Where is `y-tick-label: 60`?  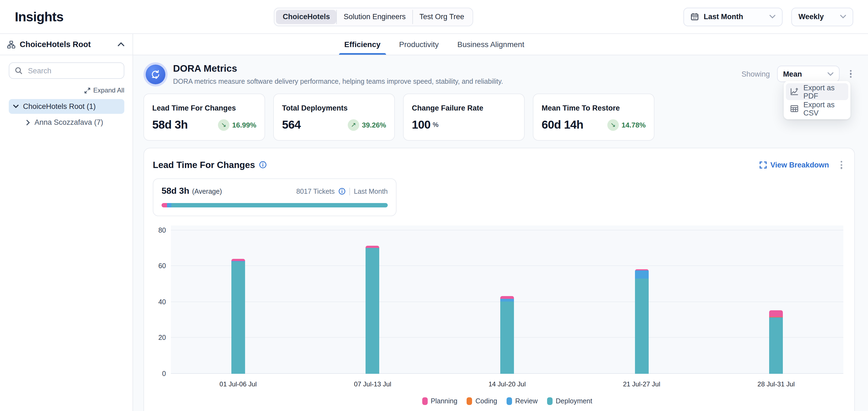
y-tick-label: 60 is located at coordinates (162, 266).